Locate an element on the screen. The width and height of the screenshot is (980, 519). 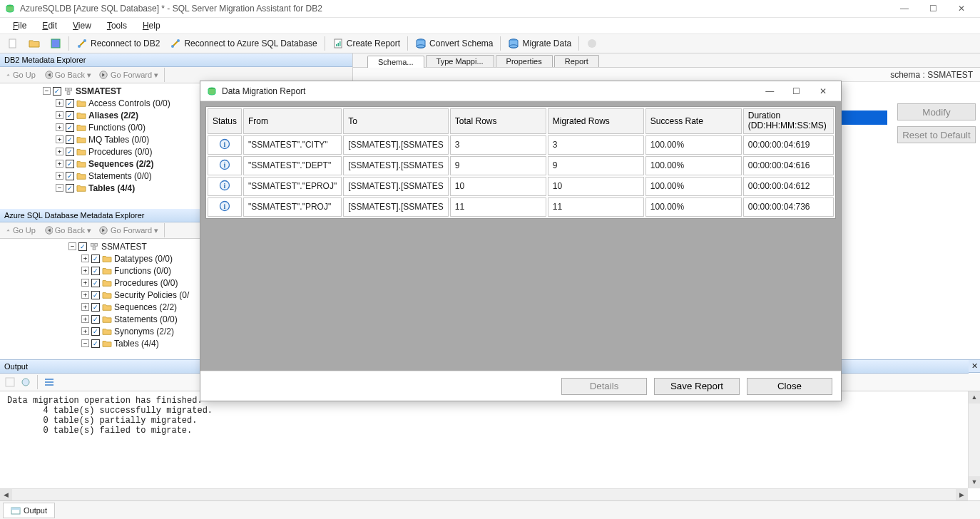
list-icon is located at coordinates (49, 382).